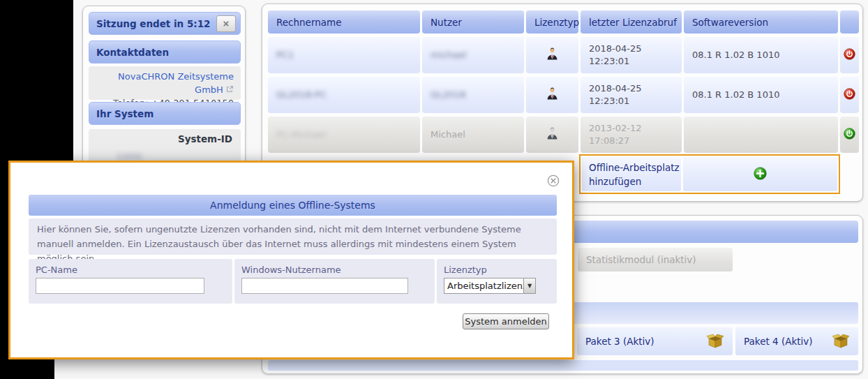 This screenshot has height=379, width=868. Describe the element at coordinates (293, 205) in the screenshot. I see `dialog-title: Anmeldung eines Offline-Systems` at that location.